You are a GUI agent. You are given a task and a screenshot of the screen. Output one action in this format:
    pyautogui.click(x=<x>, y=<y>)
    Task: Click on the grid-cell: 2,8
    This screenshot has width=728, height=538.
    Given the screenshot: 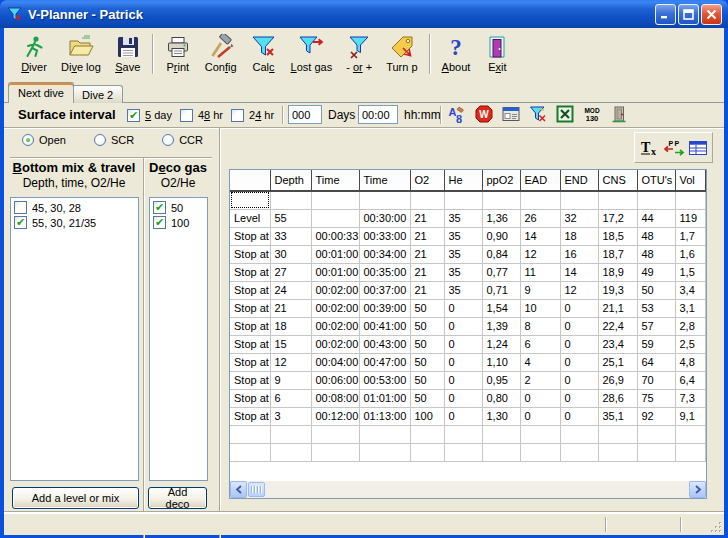 What is the action you would take?
    pyautogui.click(x=690, y=326)
    